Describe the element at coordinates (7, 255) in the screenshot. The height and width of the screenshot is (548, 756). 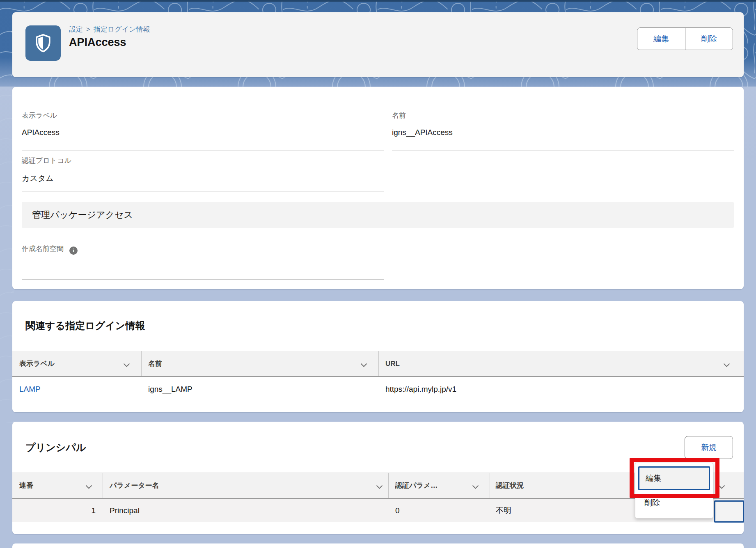
I see `left-margin-texture` at that location.